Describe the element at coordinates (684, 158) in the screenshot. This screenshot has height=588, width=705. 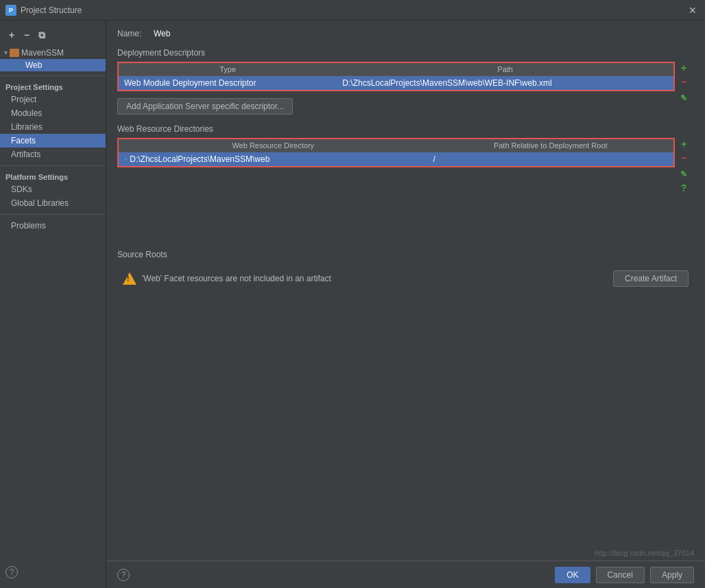
I see `remove-web-resource-button: −` at that location.